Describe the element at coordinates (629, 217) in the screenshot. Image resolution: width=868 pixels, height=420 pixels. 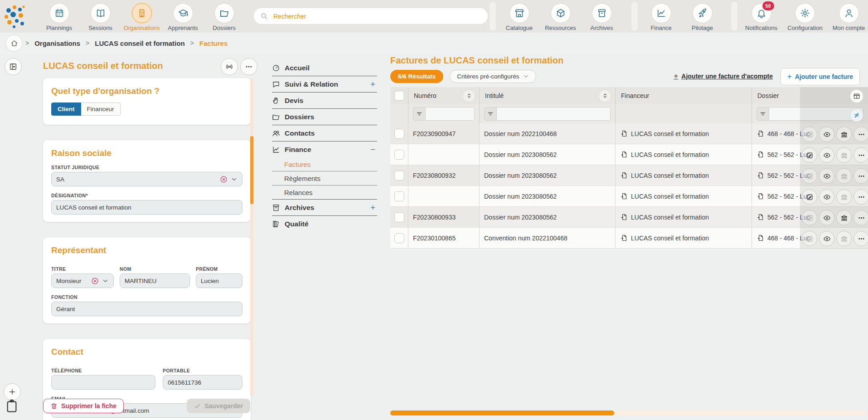
I see `table-row: F20230800933Dossier num 2023080562LUCAS …` at that location.